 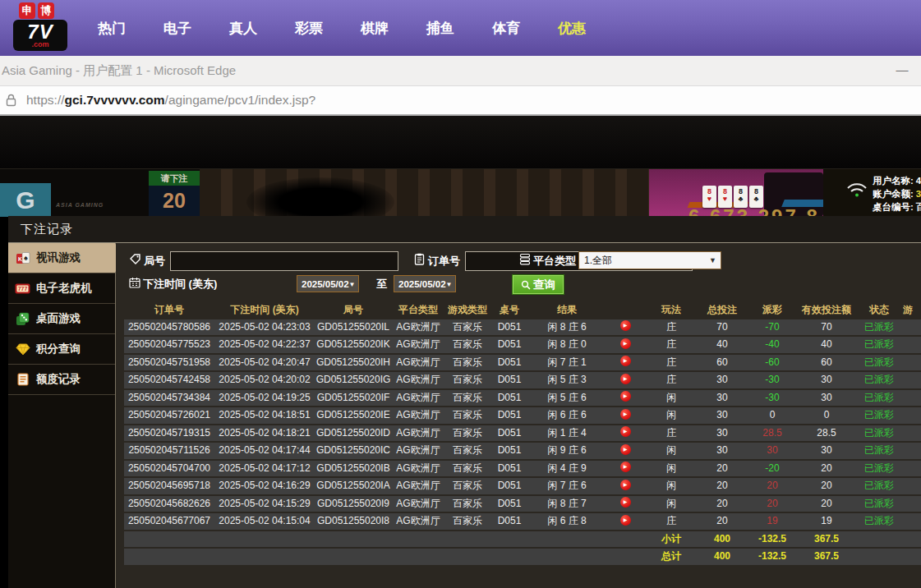 I want to click on nav-item-2: 电子, so click(x=177, y=28).